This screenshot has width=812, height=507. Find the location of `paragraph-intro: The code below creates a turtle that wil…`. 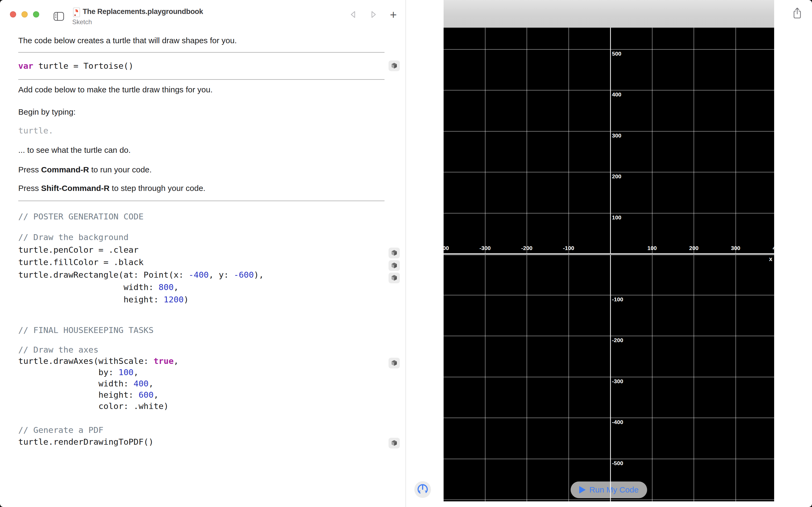

paragraph-intro: The code below creates a turtle that wil… is located at coordinates (127, 40).